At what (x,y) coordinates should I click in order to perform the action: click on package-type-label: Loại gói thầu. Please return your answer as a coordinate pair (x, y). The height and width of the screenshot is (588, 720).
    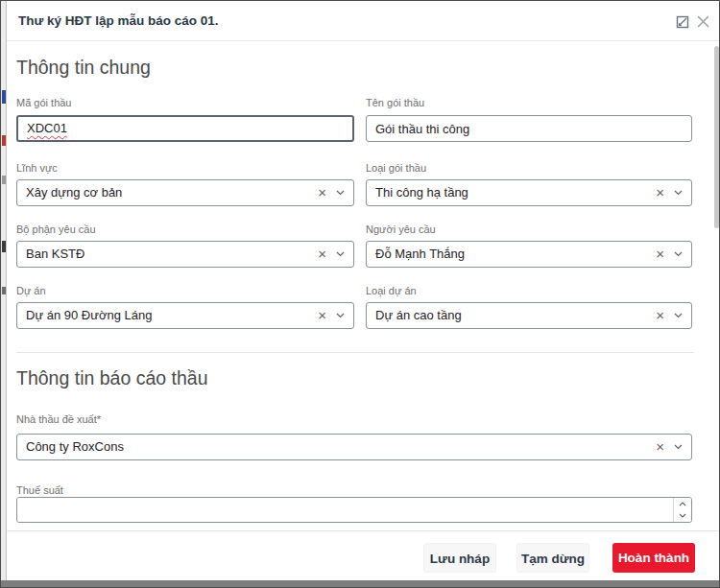
    Looking at the image, I should click on (396, 169).